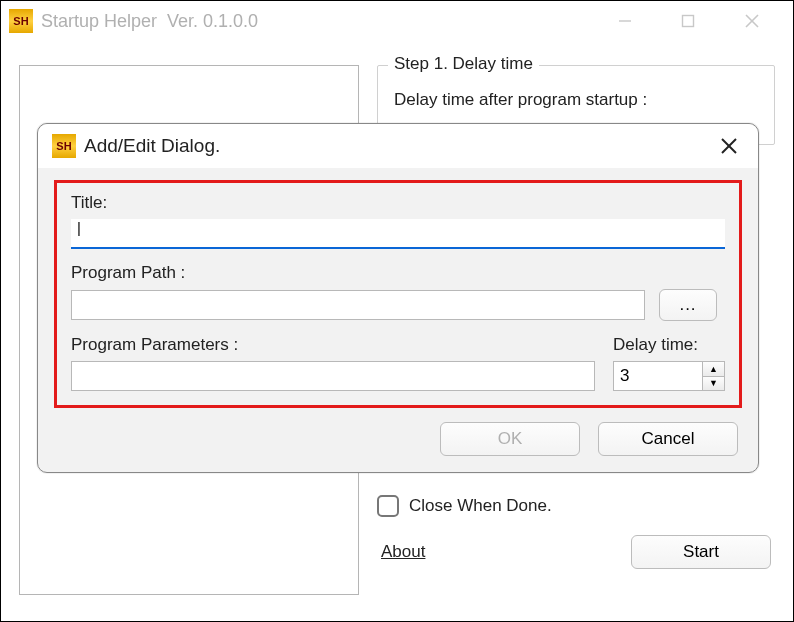 This screenshot has width=794, height=622. I want to click on delay-time-value: 3, so click(658, 376).